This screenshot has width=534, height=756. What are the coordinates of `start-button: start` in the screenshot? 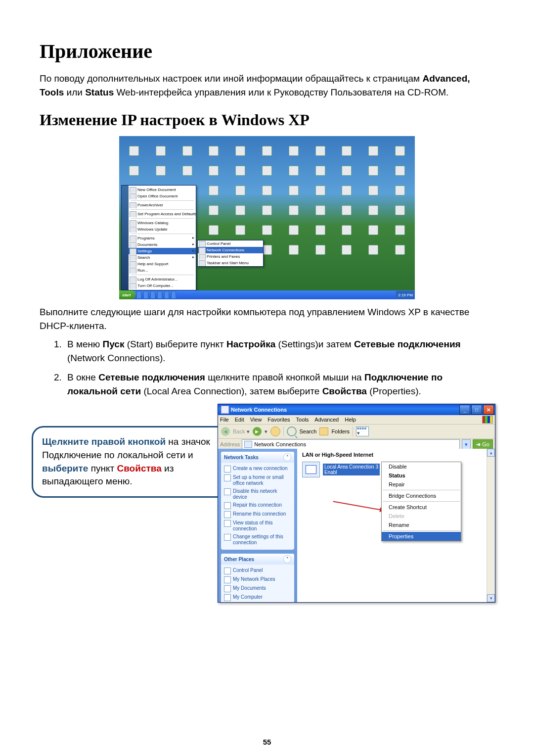 It's located at (128, 295).